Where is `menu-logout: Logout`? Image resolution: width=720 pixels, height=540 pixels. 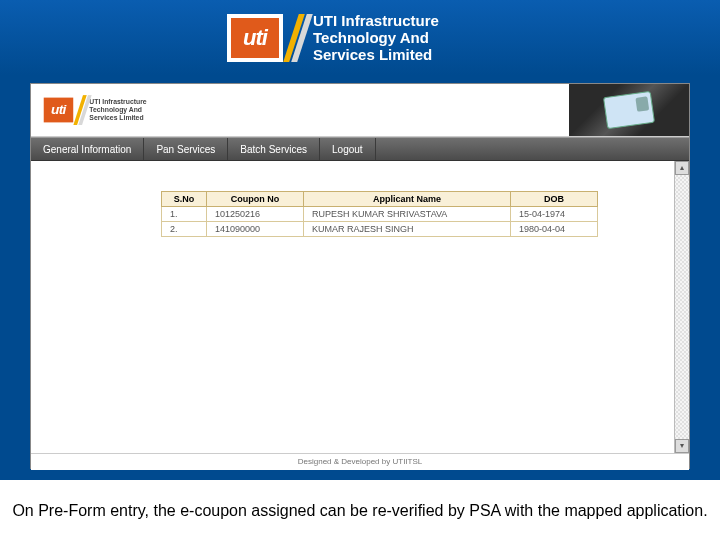 menu-logout: Logout is located at coordinates (348, 149).